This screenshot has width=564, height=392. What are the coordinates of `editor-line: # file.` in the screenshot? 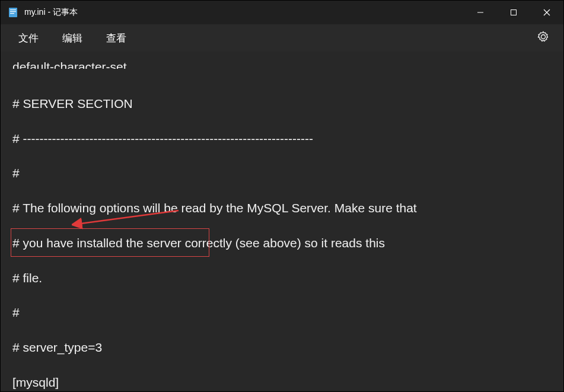 It's located at (282, 278).